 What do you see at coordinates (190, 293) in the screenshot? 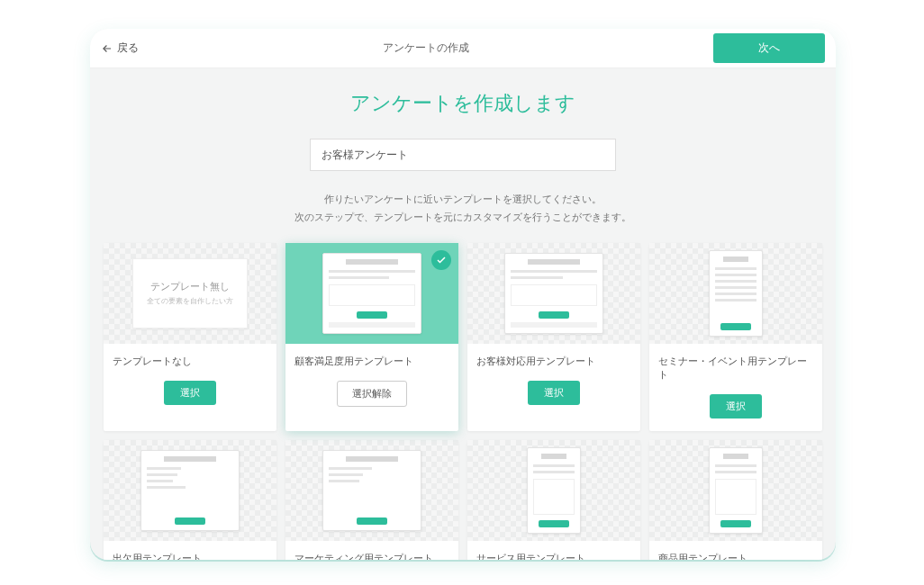
I see `template-thumb: テンプレート無し 全ての要素を自作したい方` at bounding box center [190, 293].